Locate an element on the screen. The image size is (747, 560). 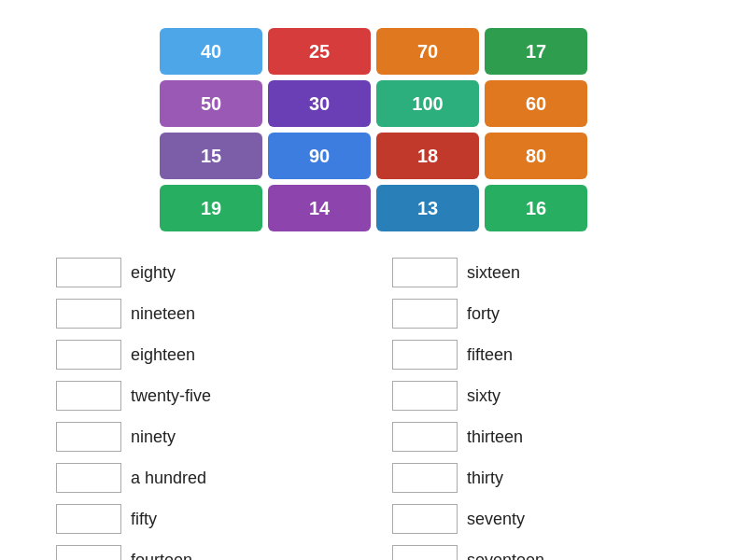
left-match-row-0: eighty is located at coordinates (205, 273).